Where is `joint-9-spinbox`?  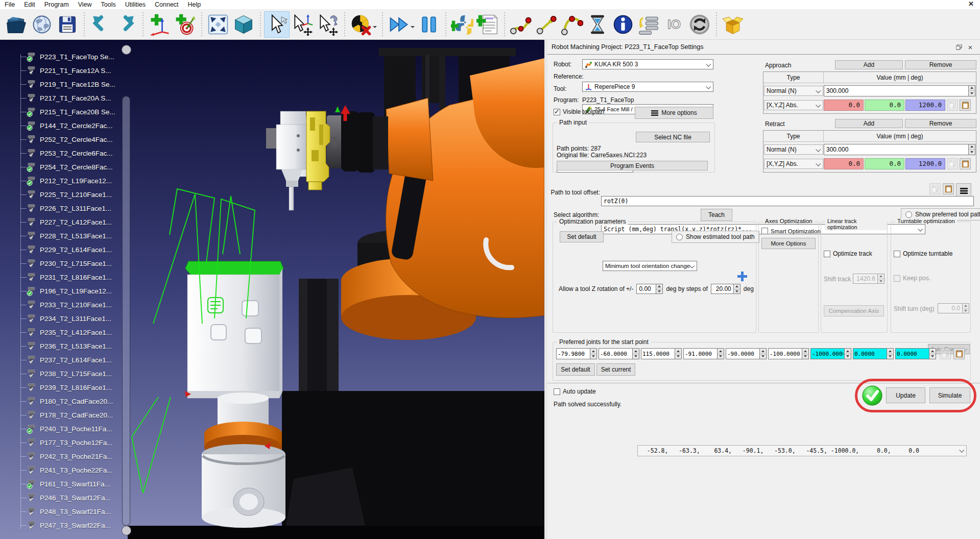
joint-9-spinbox is located at coordinates (916, 354).